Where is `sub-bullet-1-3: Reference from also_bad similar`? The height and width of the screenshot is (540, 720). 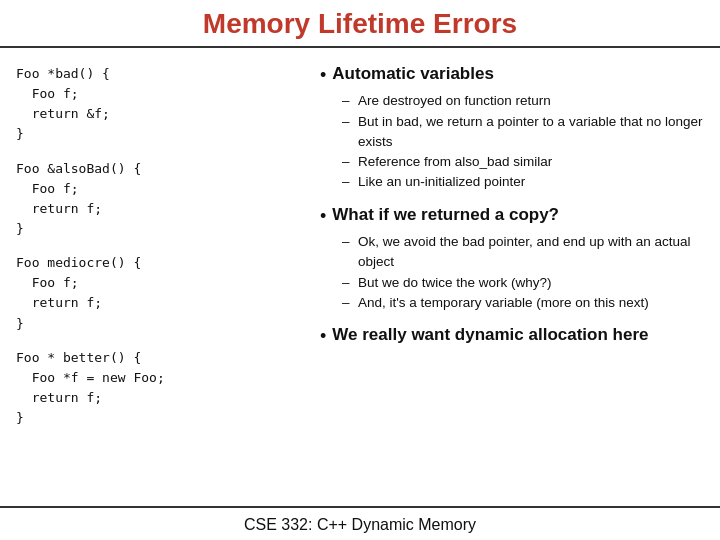 sub-bullet-1-3: Reference from also_bad similar is located at coordinates (523, 162).